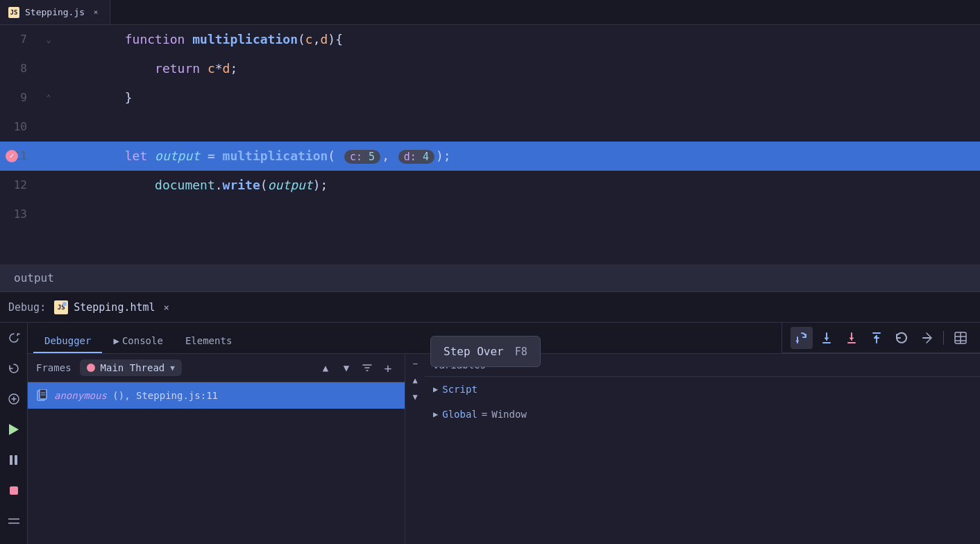 The width and height of the screenshot is (980, 544). I want to click on frame-up-button: ▲, so click(326, 368).